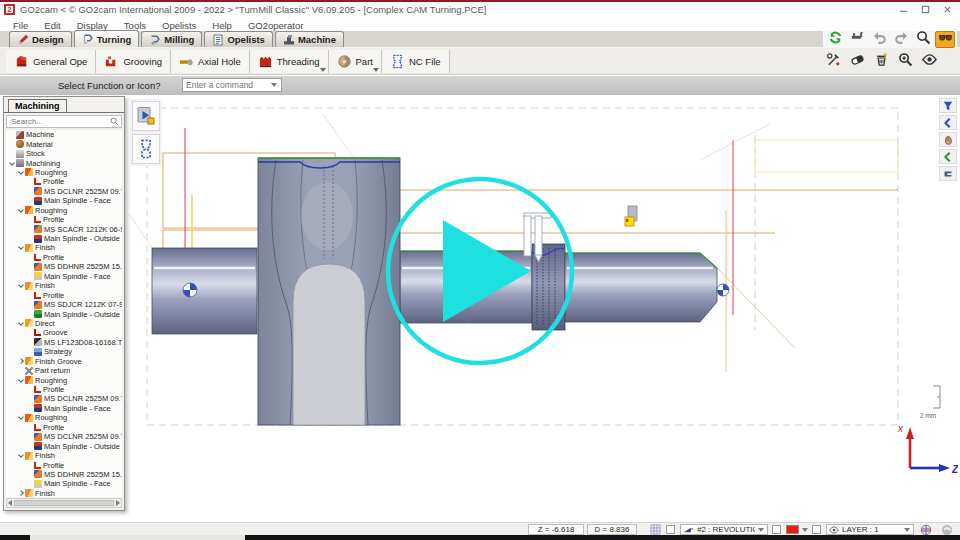 This screenshot has height=540, width=960. I want to click on tree-item-part-return: Part return, so click(64, 370).